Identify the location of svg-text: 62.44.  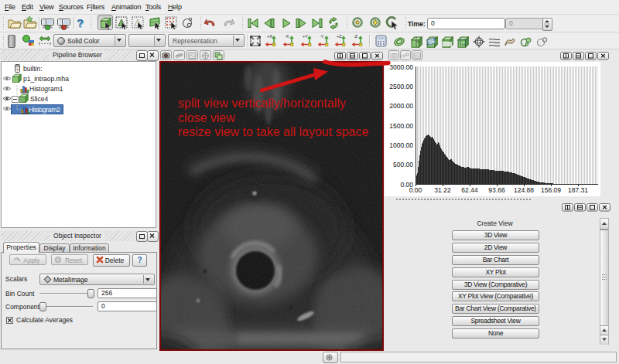
(470, 190).